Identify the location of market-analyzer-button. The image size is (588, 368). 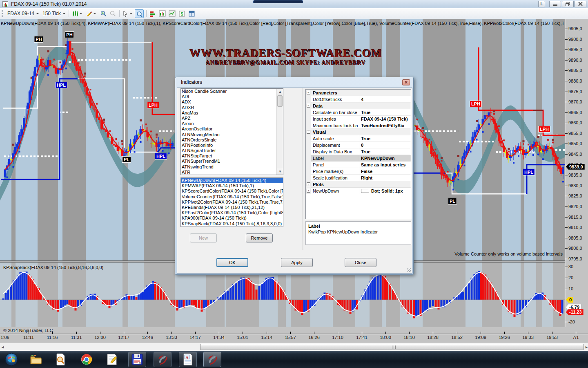
(153, 14).